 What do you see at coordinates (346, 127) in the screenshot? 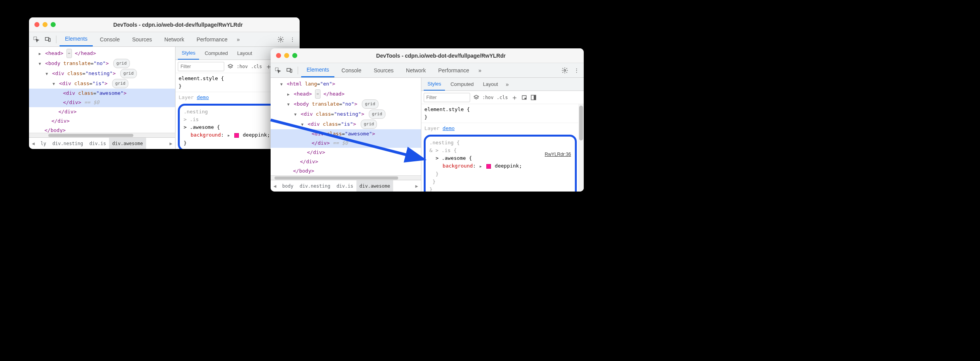
I see `dom-tree: ▼ <html lang="en"> ▶ <head> ⋯ </head> ▼ …` at bounding box center [346, 127].